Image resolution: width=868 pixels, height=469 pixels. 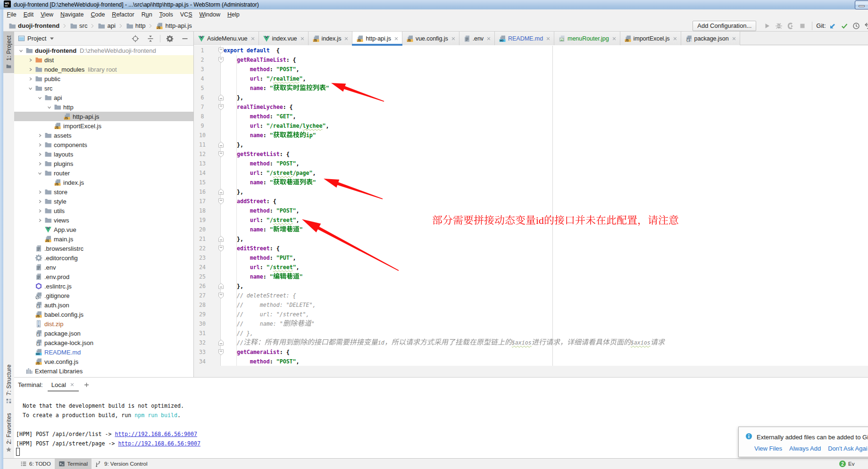 I want to click on tree-item-external-libraries: External Libraries, so click(x=104, y=371).